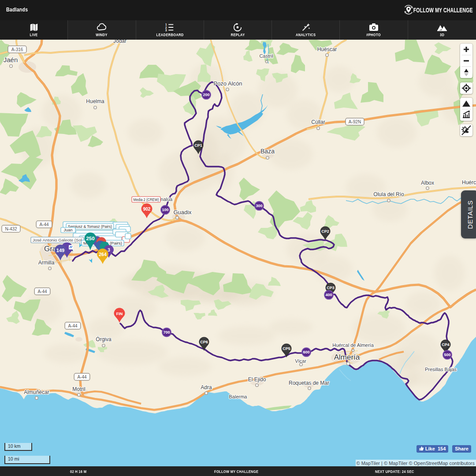 The image size is (476, 476). Describe the element at coordinates (353, 345) in the screenshot. I see `svg-text: Huércal de Almería` at that location.